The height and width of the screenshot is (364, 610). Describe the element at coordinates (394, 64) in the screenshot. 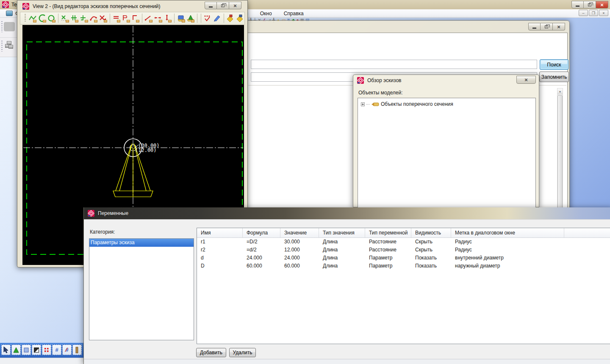

I see `search-input` at that location.